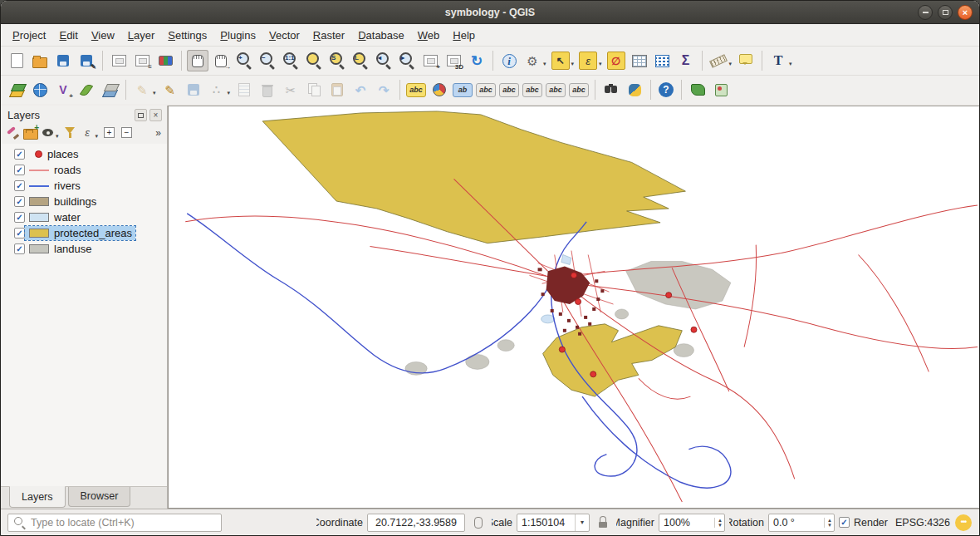 The height and width of the screenshot is (536, 980). I want to click on extents-toggle-icon, so click(478, 523).